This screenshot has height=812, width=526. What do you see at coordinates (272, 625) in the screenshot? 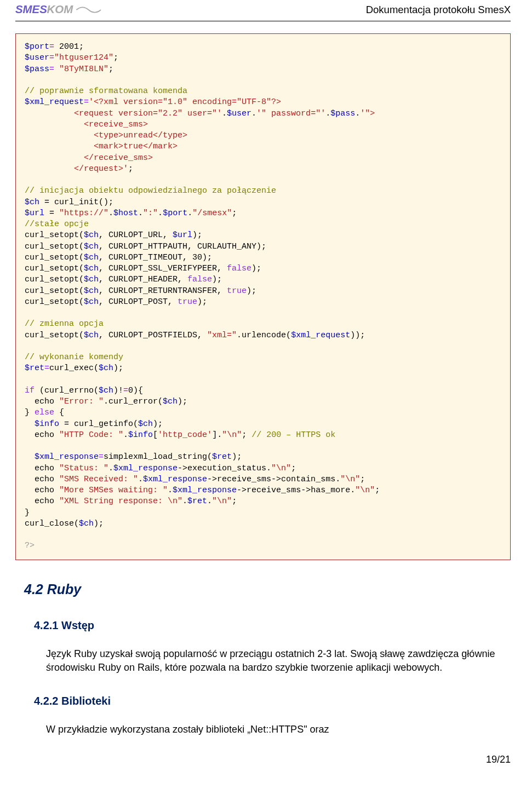
I see `heading-wstep: 4.2.1 Wstęp` at bounding box center [272, 625].